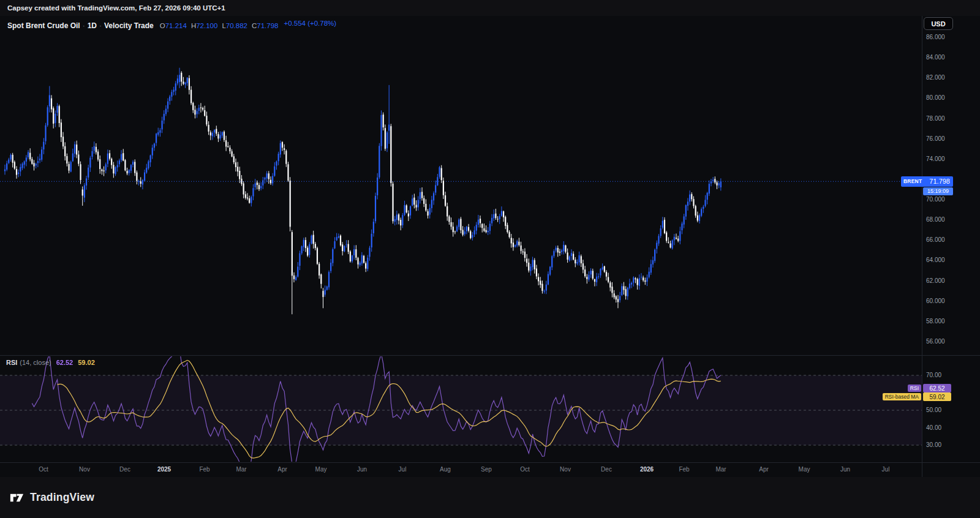 Image resolution: width=980 pixels, height=518 pixels. I want to click on price-axis-tick: 84.000, so click(936, 58).